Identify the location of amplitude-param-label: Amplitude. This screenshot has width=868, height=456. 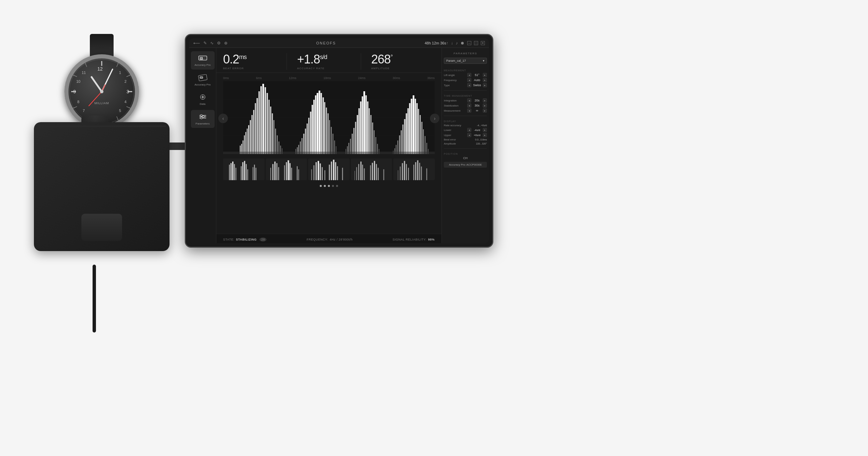
(460, 144).